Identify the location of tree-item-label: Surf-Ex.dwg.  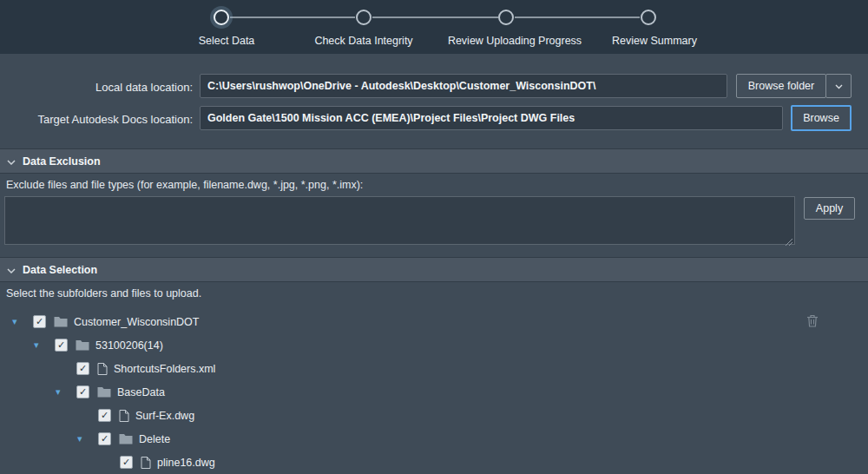
(165, 416).